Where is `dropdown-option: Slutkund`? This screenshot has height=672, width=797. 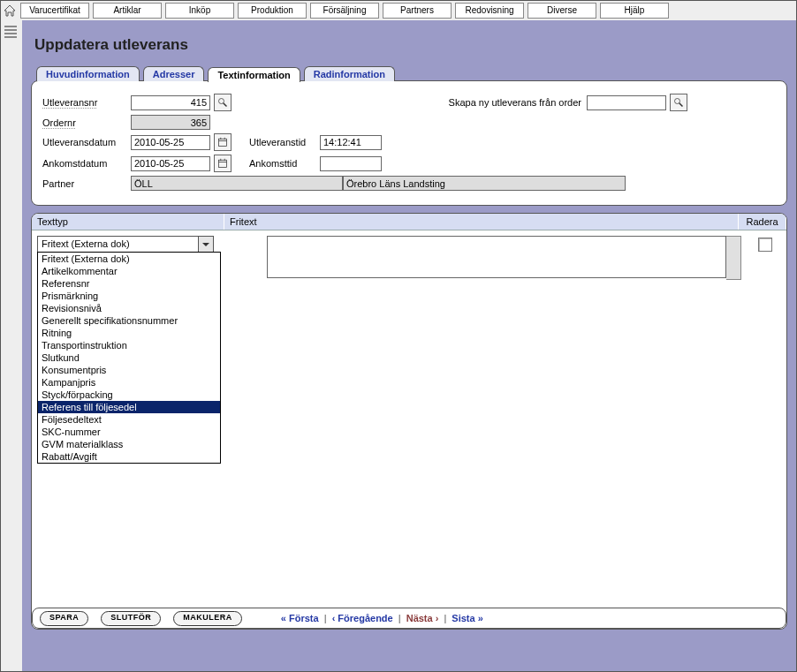 dropdown-option: Slutkund is located at coordinates (129, 358).